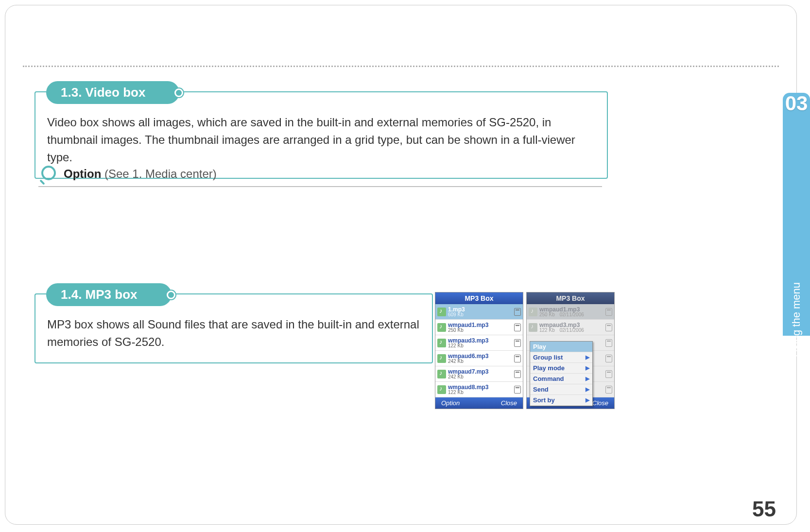 This screenshot has width=810, height=532. I want to click on phone-list: 1.mp3 609 Kb wmpaud1.mp3 250 Kb, so click(479, 351).